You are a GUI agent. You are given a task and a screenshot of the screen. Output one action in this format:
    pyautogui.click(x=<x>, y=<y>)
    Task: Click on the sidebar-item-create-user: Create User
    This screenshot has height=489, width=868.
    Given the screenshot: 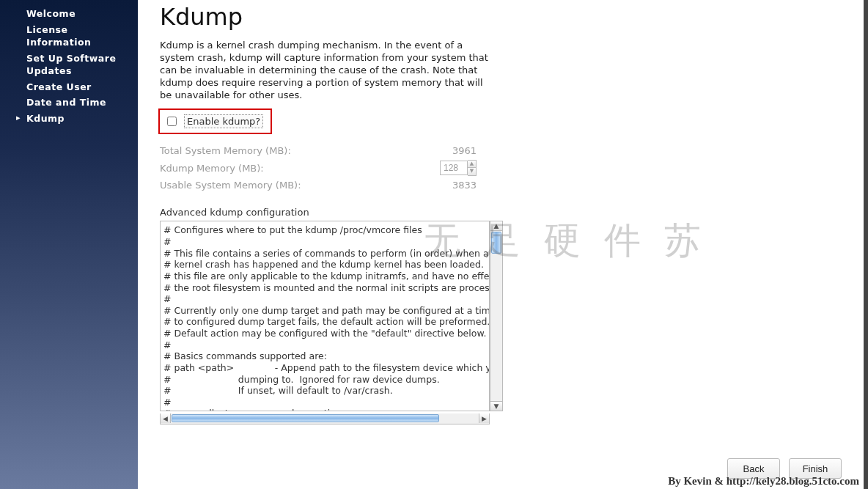 What is the action you would take?
    pyautogui.click(x=69, y=87)
    